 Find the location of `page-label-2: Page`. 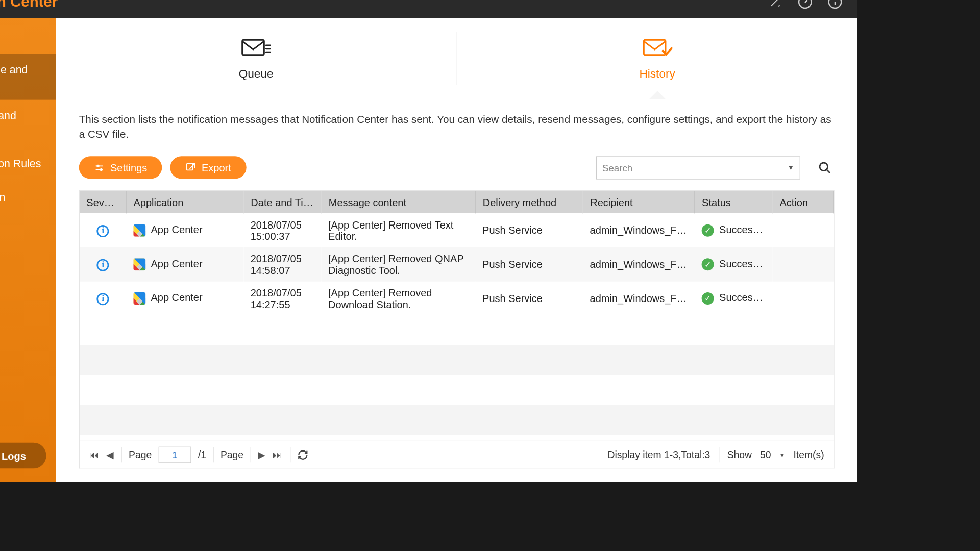

page-label-2: Page is located at coordinates (232, 454).